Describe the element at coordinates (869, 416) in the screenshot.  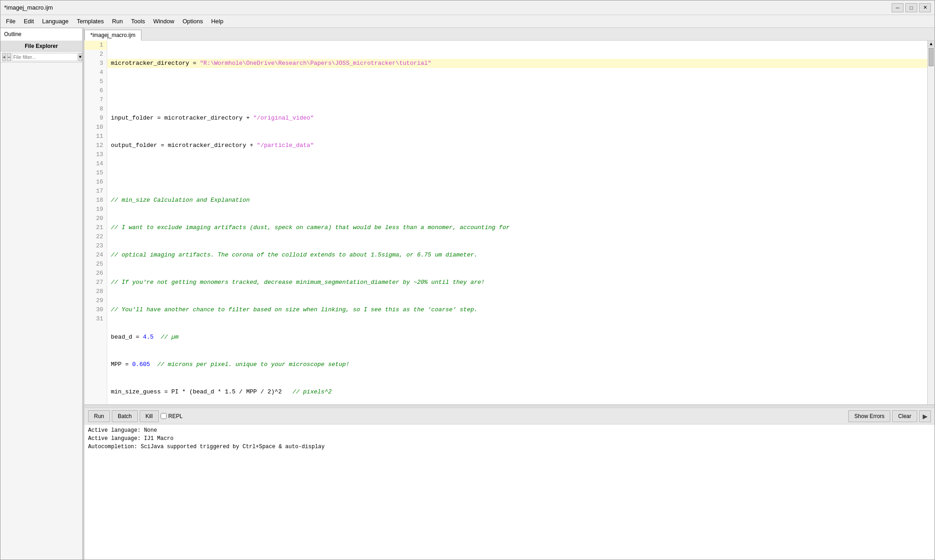
I see `show-errors-button: Show Errors` at that location.